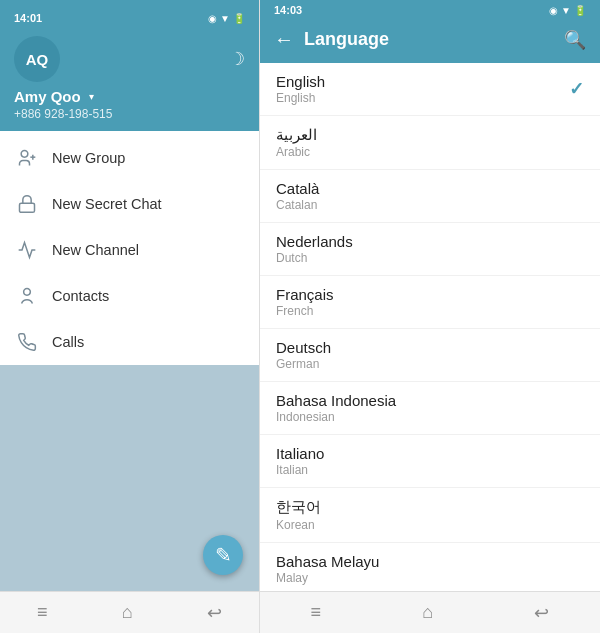 The image size is (600, 633). What do you see at coordinates (336, 400) in the screenshot?
I see `lang-main-indonesian: Bahasa Indonesia` at bounding box center [336, 400].